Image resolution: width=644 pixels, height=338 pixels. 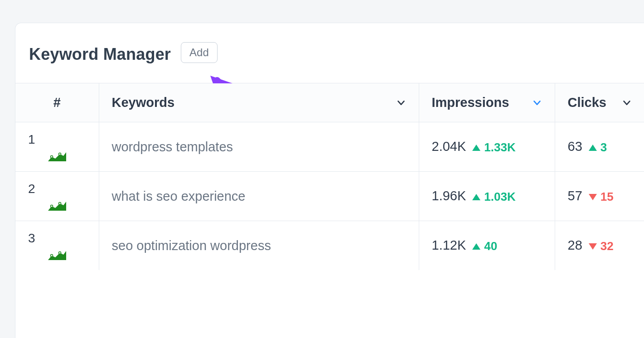 What do you see at coordinates (57, 147) in the screenshot?
I see `rank-cell: 1` at bounding box center [57, 147].